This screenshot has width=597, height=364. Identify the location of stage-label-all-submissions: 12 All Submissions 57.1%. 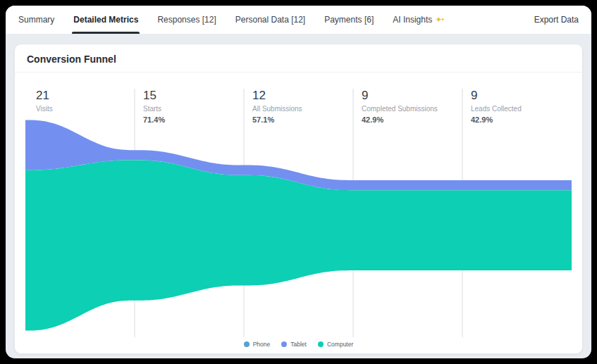
(278, 107).